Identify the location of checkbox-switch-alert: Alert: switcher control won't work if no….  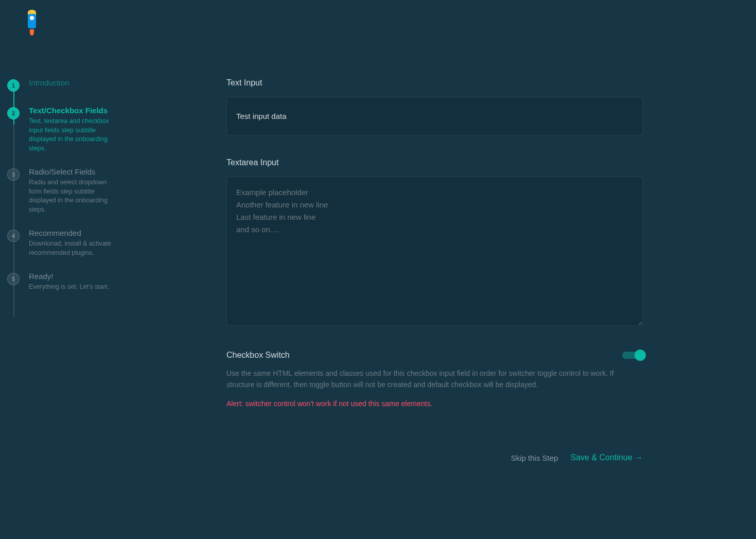
(434, 404).